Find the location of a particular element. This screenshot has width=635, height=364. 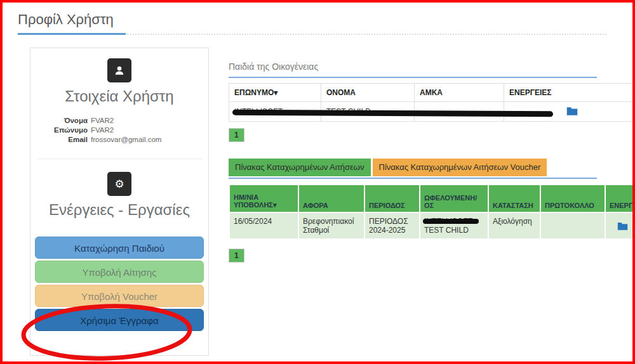

applications-table: ΗΜ/ΝΙΑ ΥΠΟΒΟΛΗΣ▾ ΑΦΟΡΑ ΠΕΡΙΟΔΟΣ ΩΦΕΛΟΥΜΕ… is located at coordinates (413, 212).